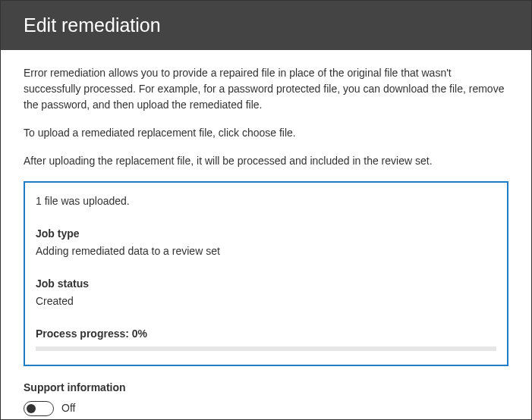 The width and height of the screenshot is (532, 420). I want to click on upload-message: 1 file was uploaded., so click(266, 202).